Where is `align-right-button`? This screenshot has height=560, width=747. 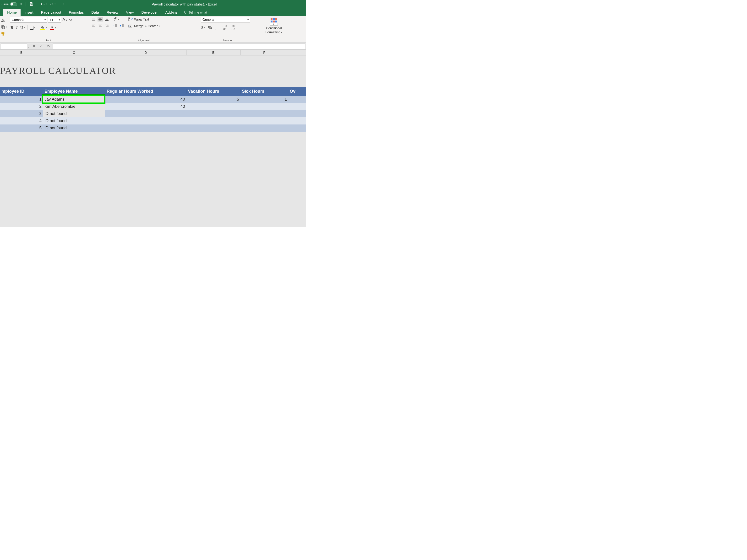
align-right-button is located at coordinates (107, 26).